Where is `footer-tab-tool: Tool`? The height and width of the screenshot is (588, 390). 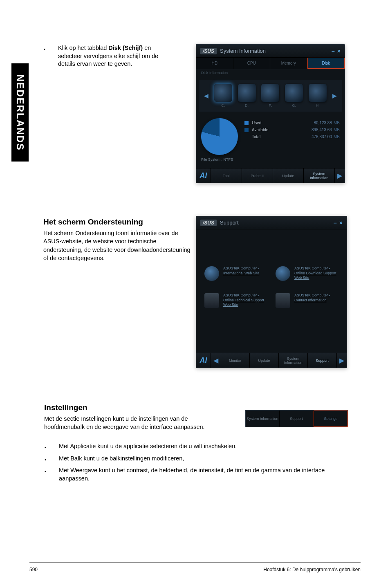 footer-tab-tool: Tool is located at coordinates (226, 176).